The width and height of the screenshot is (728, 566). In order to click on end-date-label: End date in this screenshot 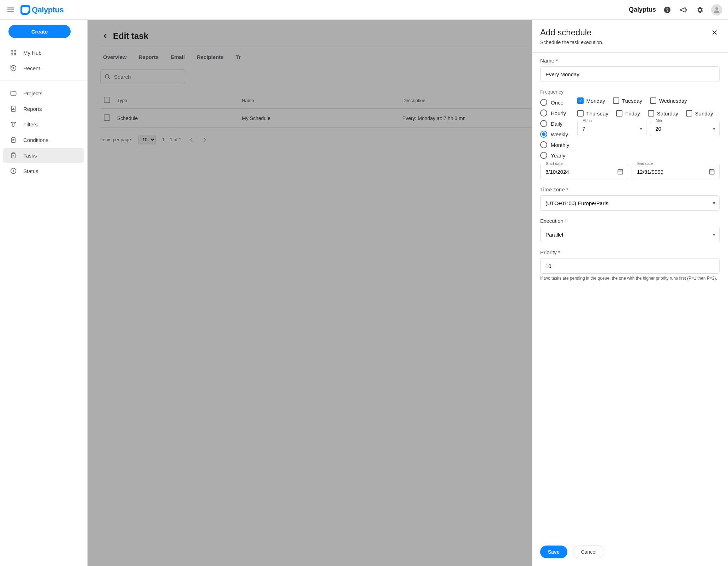, I will do `click(645, 163)`.